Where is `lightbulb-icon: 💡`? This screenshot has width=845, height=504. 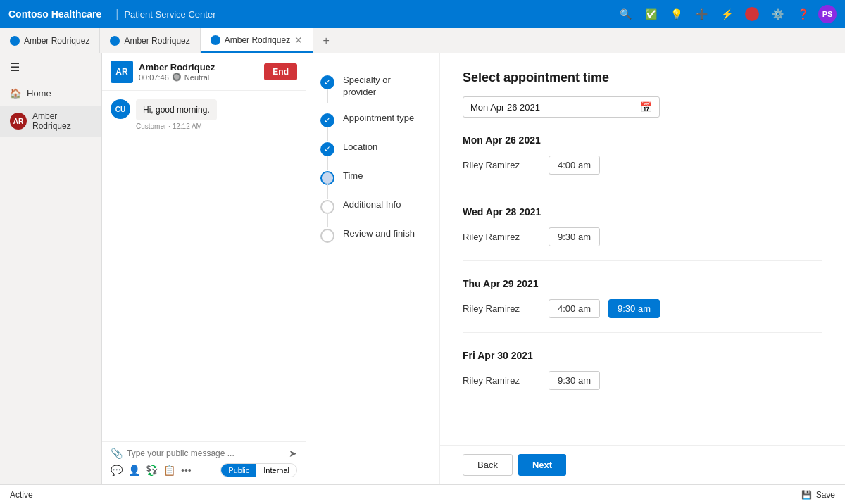
lightbulb-icon: 💡 is located at coordinates (676, 14).